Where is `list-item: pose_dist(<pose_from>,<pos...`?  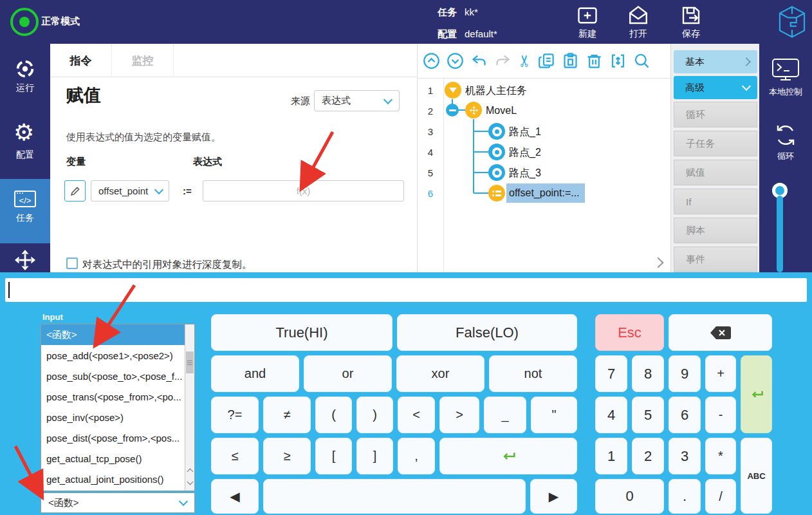 list-item: pose_dist(<pose_from>,<pos... is located at coordinates (116, 438).